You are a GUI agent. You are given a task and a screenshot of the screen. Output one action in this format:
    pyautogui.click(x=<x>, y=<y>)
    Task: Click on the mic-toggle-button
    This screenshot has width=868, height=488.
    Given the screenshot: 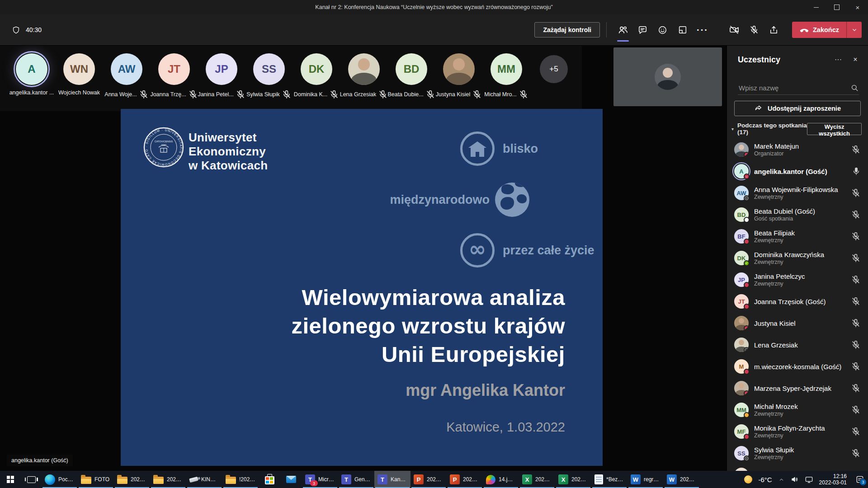 What is the action you would take?
    pyautogui.click(x=754, y=30)
    